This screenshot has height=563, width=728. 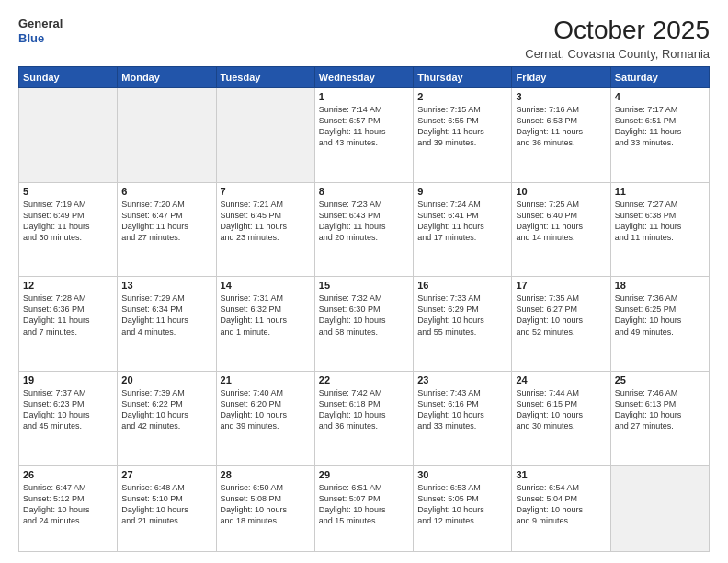 I want to click on table-row: 11Sunrise: 7:27 AM Sunset: 6:38 PM Dayli…, so click(x=660, y=230).